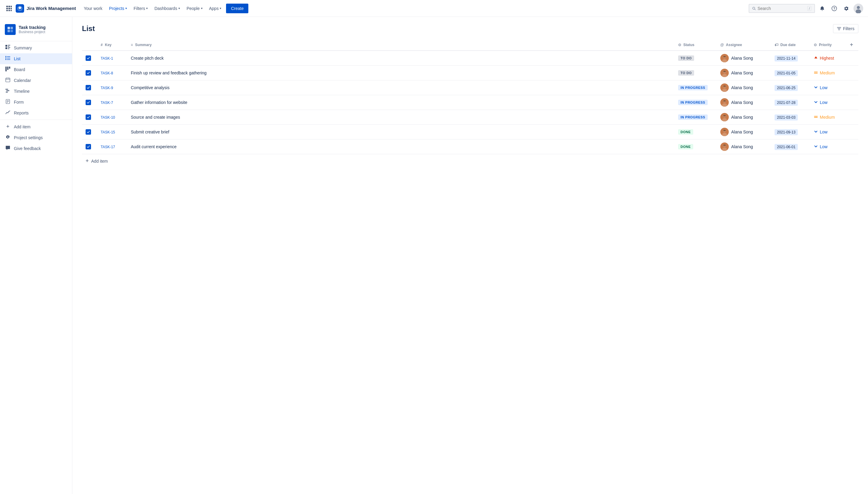 The width and height of the screenshot is (868, 494). Describe the element at coordinates (36, 102) in the screenshot. I see `sidebar-item-form: Form` at that location.